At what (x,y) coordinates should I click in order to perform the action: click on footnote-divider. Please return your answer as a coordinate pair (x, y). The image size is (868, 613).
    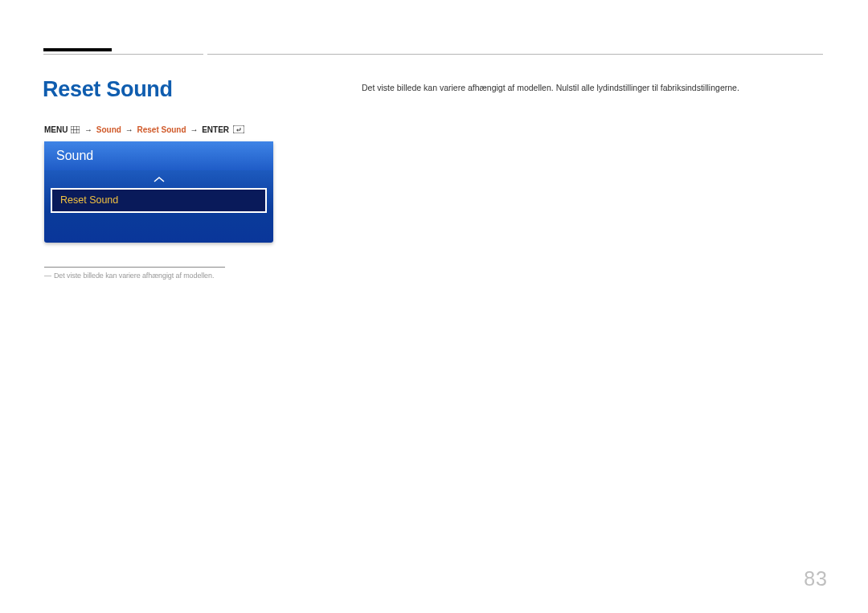
    Looking at the image, I should click on (135, 267).